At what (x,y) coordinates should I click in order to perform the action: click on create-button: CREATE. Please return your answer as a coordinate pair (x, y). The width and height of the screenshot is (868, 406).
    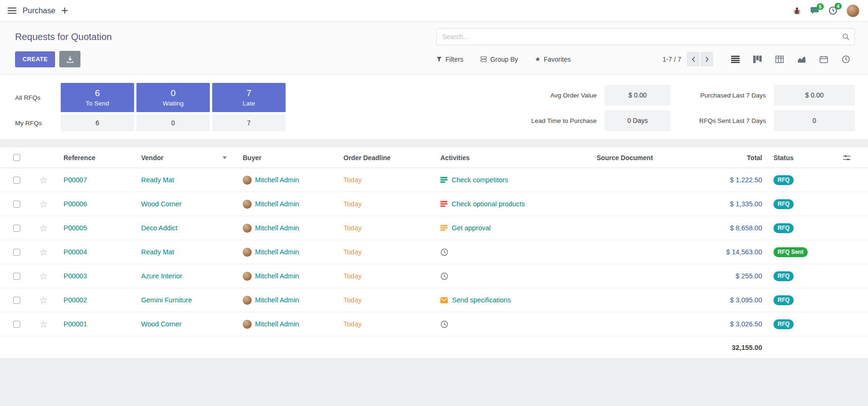
    Looking at the image, I should click on (35, 59).